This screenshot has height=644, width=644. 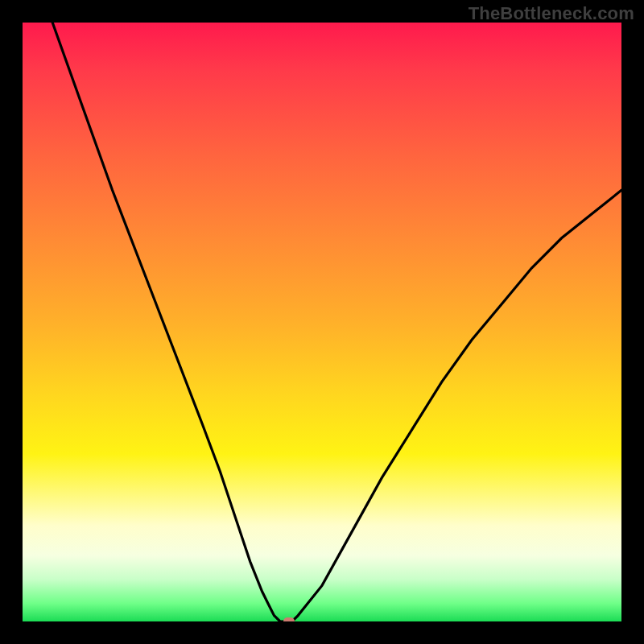 What do you see at coordinates (289, 620) in the screenshot?
I see `optimal-point-marker` at bounding box center [289, 620].